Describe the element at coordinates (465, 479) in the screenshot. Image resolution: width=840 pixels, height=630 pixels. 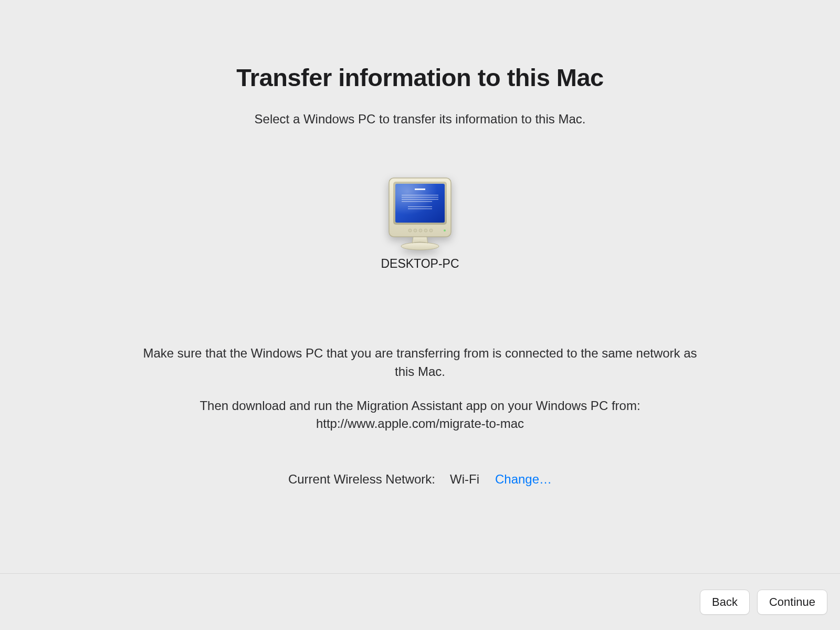
I see `network-name: Wi-Fi` at that location.